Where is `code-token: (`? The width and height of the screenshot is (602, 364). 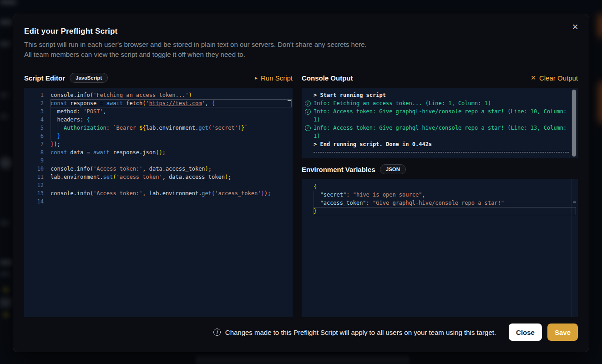
code-token: ( is located at coordinates (115, 177).